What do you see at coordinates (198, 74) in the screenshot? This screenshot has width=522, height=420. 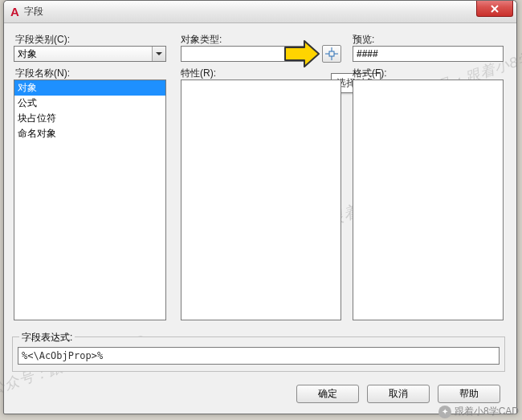 I see `properties-label: 特性(R):` at bounding box center [198, 74].